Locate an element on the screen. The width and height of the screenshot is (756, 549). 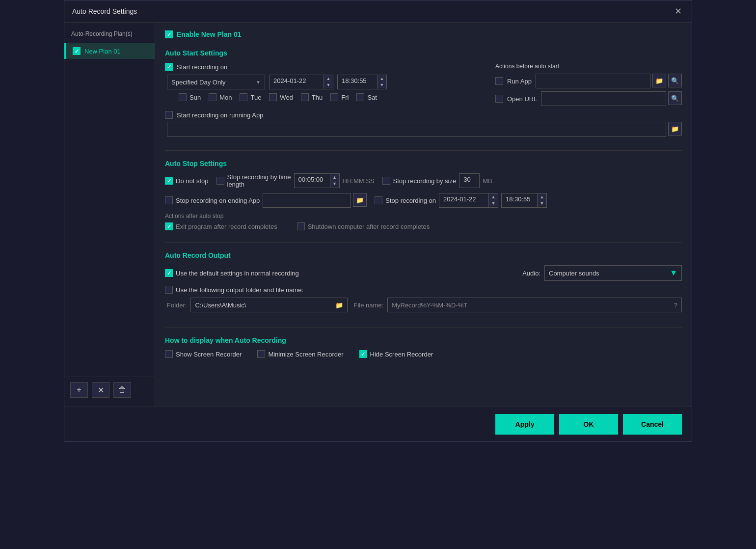
minimize-recorder-label: Minimize Screen Recorder is located at coordinates (305, 355).